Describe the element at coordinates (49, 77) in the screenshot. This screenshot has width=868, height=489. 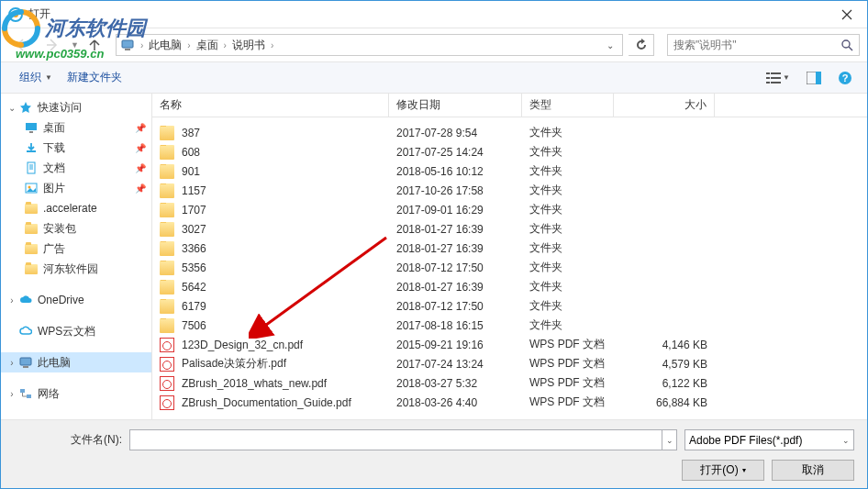
I see `chevron-down-icon: ▼` at that location.